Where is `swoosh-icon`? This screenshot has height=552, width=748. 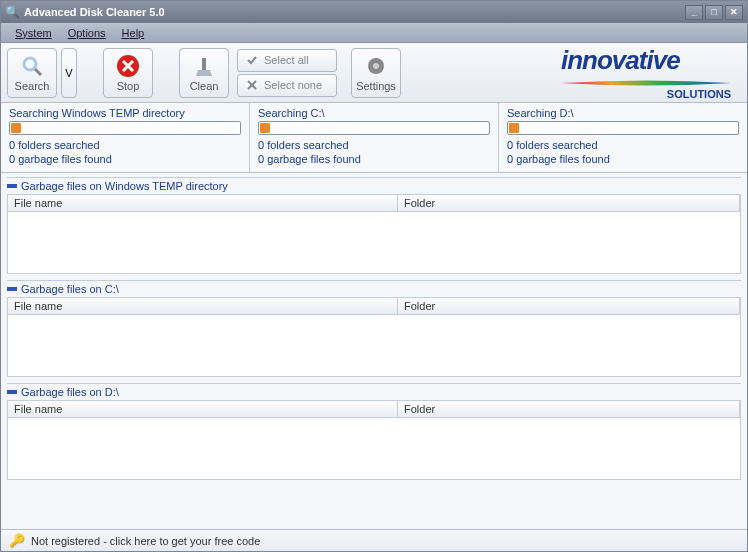
swoosh-icon is located at coordinates (646, 83).